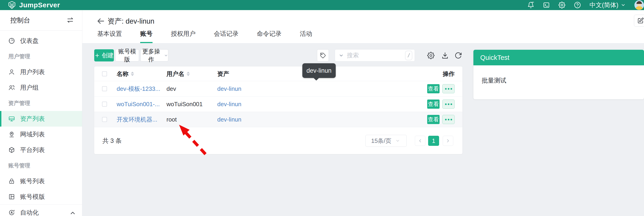  Describe the element at coordinates (386, 141) in the screenshot. I see `page-size-select: 15条/页` at that location.